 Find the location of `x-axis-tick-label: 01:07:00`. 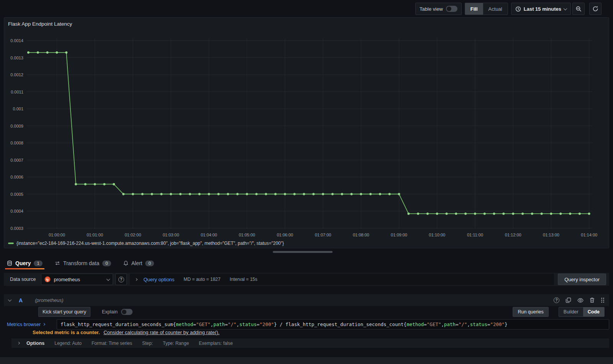

x-axis-tick-label: 01:07:00 is located at coordinates (323, 235).